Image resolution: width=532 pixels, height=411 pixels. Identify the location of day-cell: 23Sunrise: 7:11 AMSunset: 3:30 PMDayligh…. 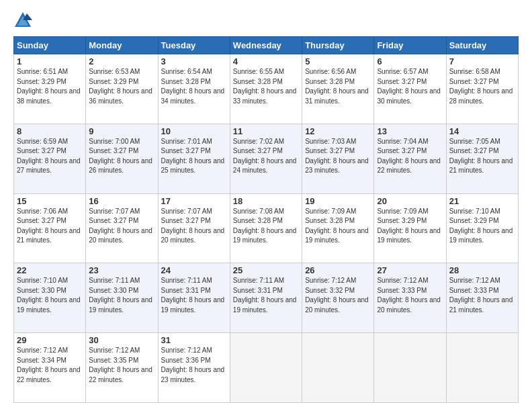
(122, 298).